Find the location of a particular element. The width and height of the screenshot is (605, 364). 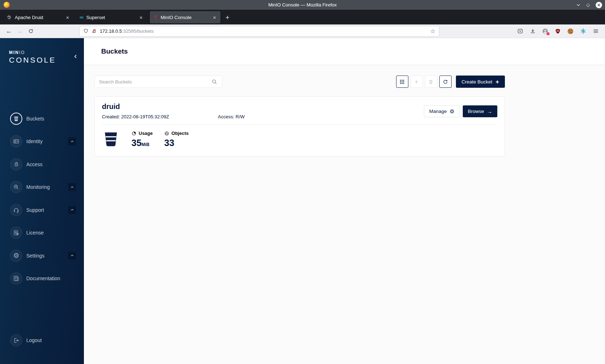

objects-metric: Objects 33 is located at coordinates (176, 139).